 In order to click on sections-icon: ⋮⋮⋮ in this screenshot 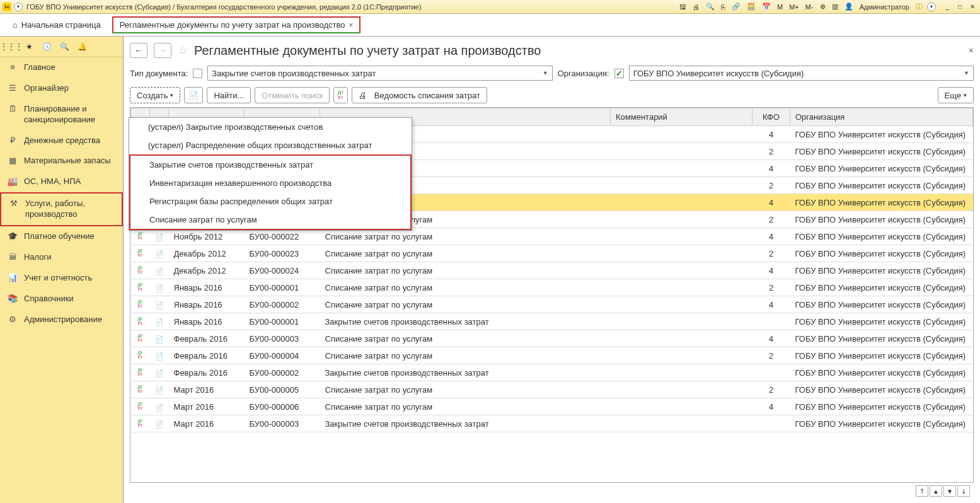, I will do `click(11, 47)`.